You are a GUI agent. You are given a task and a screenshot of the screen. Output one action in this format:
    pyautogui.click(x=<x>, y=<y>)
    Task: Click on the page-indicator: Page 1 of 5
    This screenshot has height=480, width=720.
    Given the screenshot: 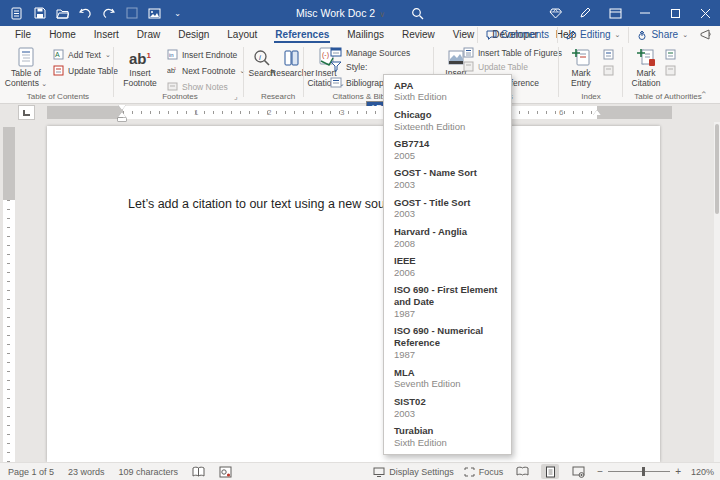 What is the action you would take?
    pyautogui.click(x=31, y=472)
    